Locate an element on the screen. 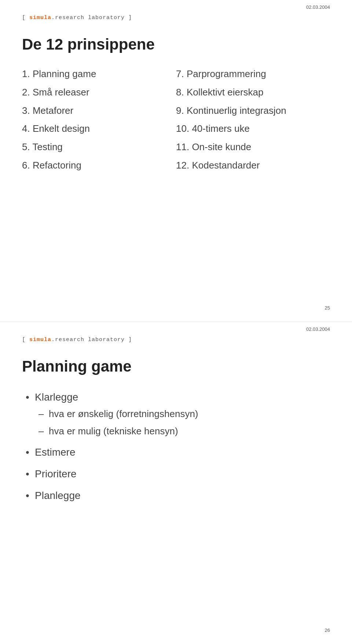 Image resolution: width=352 pixels, height=644 pixels. col2-list: 7. Parprogrammering 8. Kollektivt eiersk… is located at coordinates (253, 120).